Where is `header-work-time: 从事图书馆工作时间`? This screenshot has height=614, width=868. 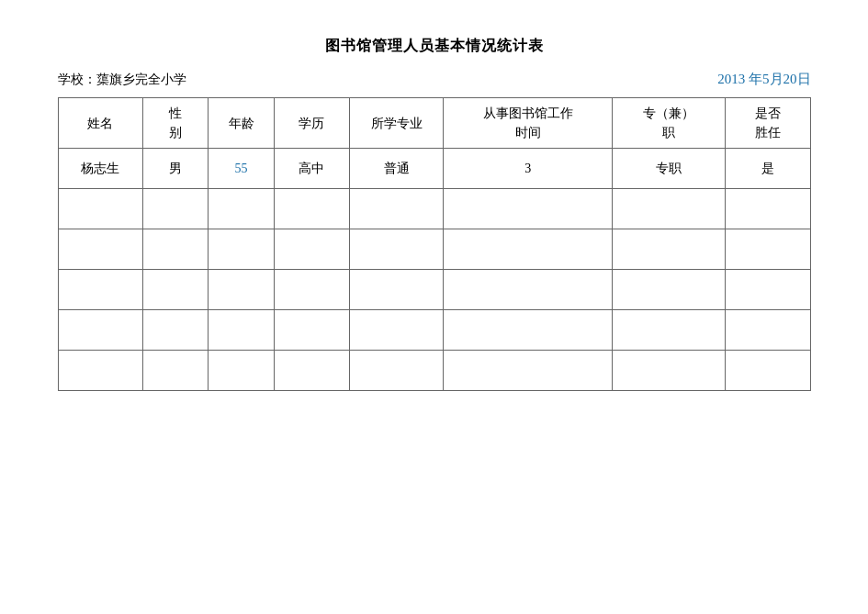 header-work-time: 从事图书馆工作时间 is located at coordinates (528, 123).